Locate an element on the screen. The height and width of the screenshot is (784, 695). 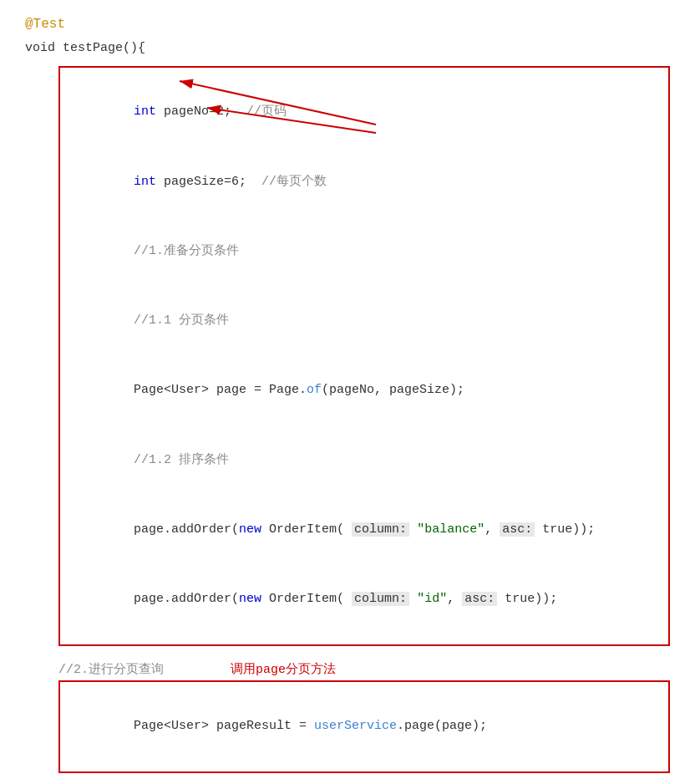
query-pre: Page<User> pageResult = is located at coordinates (224, 725).